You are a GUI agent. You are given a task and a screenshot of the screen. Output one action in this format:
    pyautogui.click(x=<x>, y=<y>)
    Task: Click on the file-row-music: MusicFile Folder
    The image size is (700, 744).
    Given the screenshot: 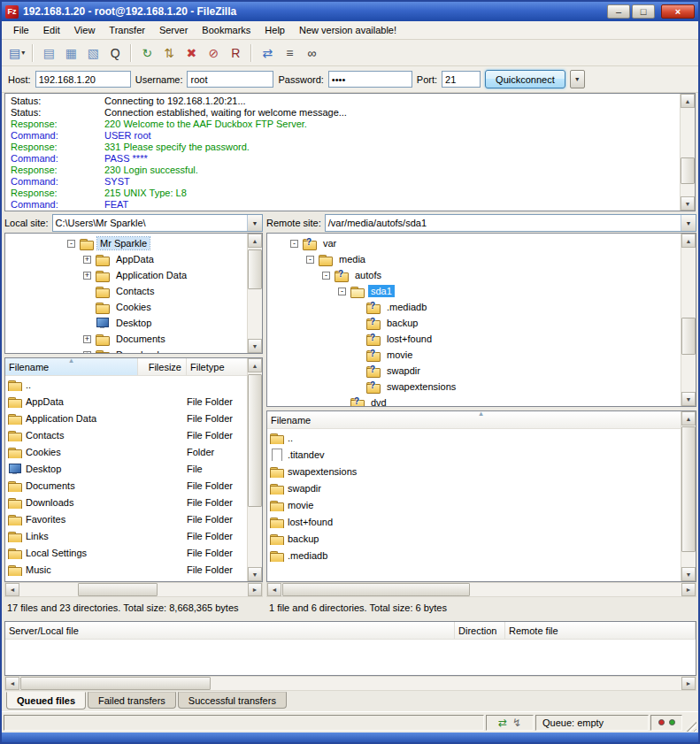 What is the action you would take?
    pyautogui.click(x=134, y=570)
    